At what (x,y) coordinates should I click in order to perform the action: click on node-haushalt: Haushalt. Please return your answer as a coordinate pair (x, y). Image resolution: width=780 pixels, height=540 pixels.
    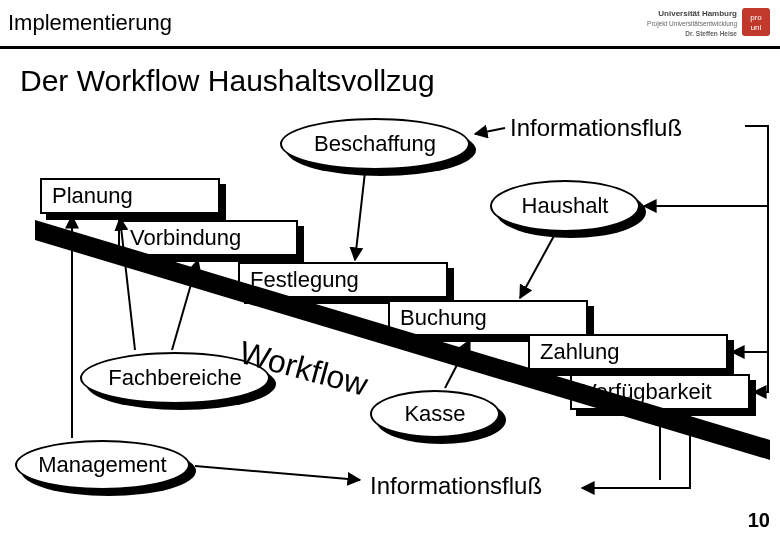
    Looking at the image, I should click on (565, 206).